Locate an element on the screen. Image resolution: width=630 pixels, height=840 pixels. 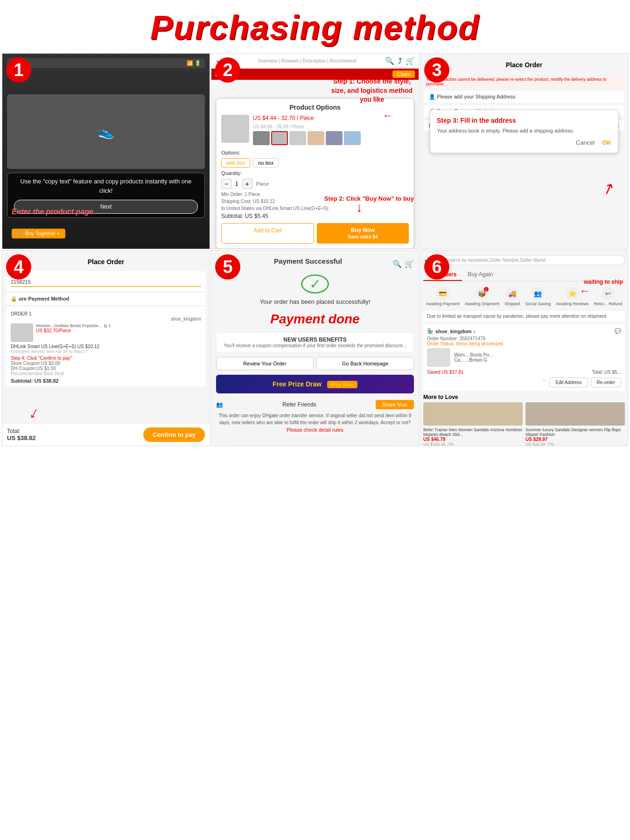
product-1-name: Birks' Trainer Men Women Sandals Arizona… is located at coordinates (473, 432).